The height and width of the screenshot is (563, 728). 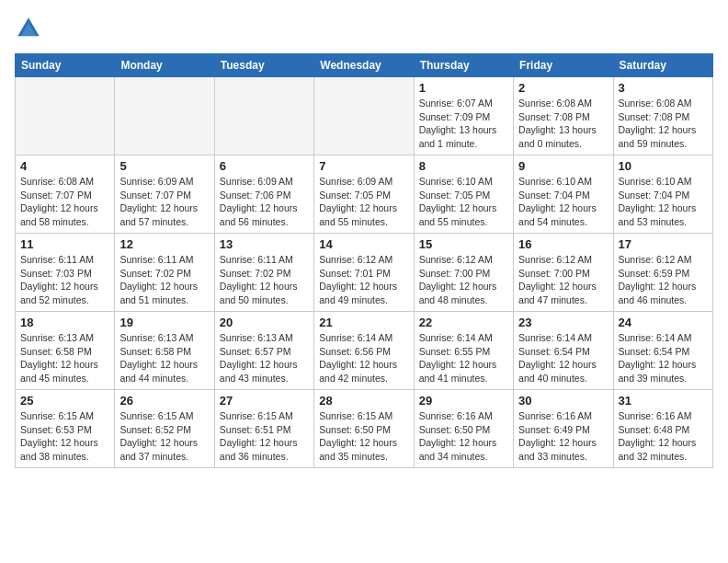 I want to click on day-number: 22, so click(x=463, y=322).